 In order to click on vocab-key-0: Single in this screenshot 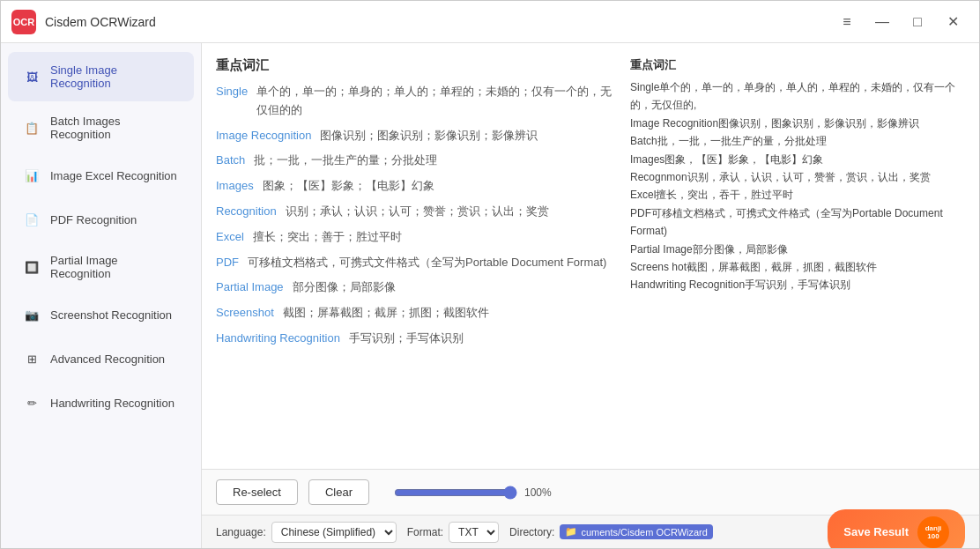, I will do `click(232, 92)`.